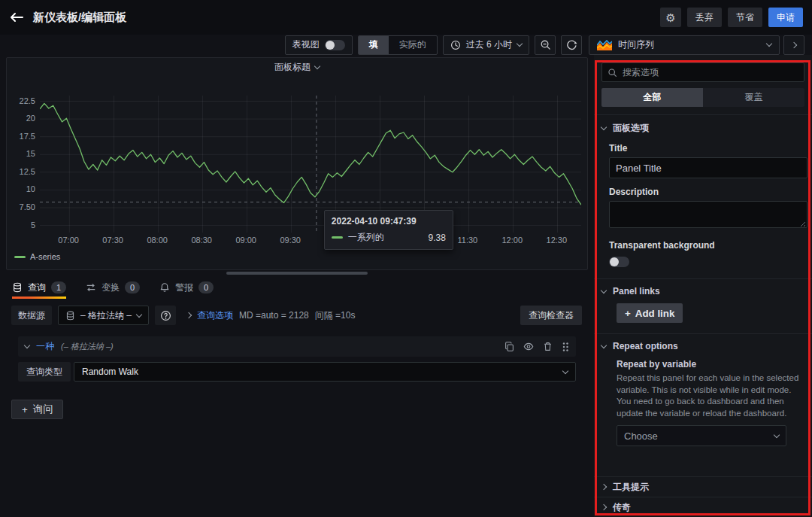 The image size is (812, 517). I want to click on x-tick-label: 11:30, so click(468, 240).